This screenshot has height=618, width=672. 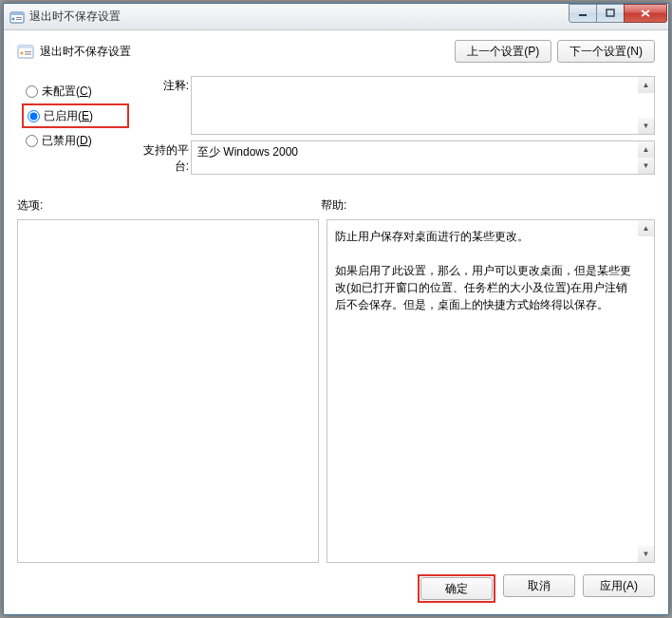 What do you see at coordinates (423, 105) in the screenshot?
I see `comment-textarea: ▲ ▼` at bounding box center [423, 105].